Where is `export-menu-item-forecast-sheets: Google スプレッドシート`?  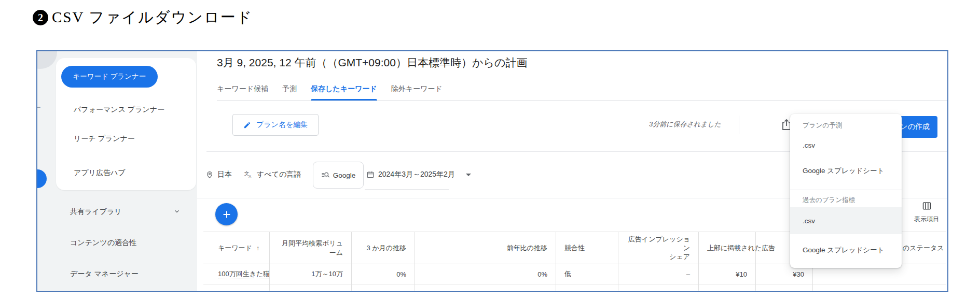
export-menu-item-forecast-sheets: Google スプレッドシート is located at coordinates (846, 171).